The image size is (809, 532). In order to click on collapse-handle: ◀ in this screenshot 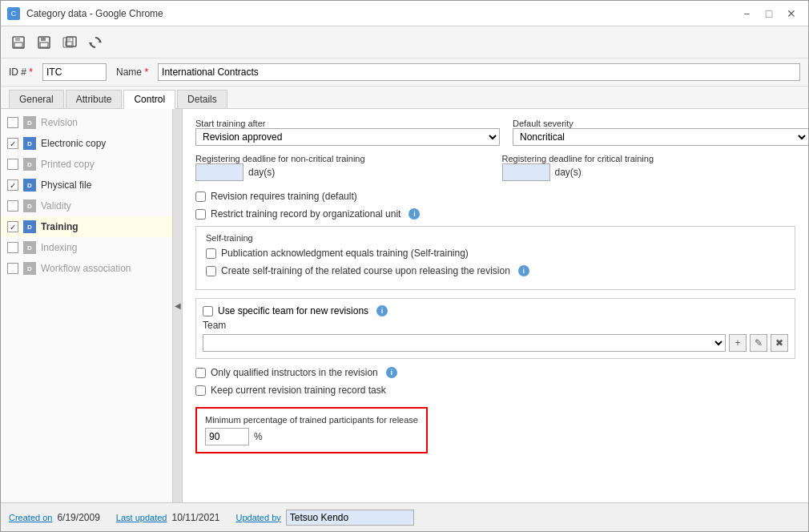, I will do `click(178, 306)`.